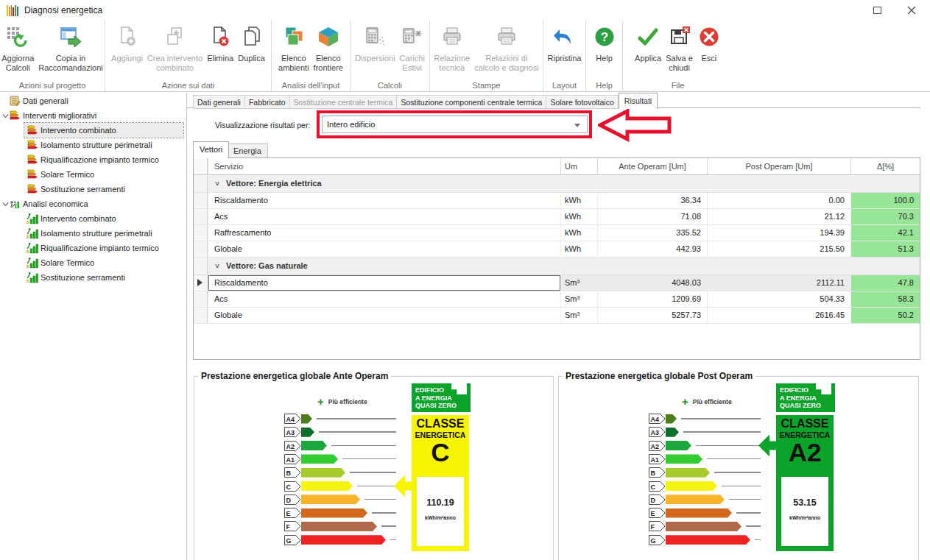 Image resolution: width=930 pixels, height=560 pixels. I want to click on tab-fabbricato: Fabbricato, so click(268, 102).